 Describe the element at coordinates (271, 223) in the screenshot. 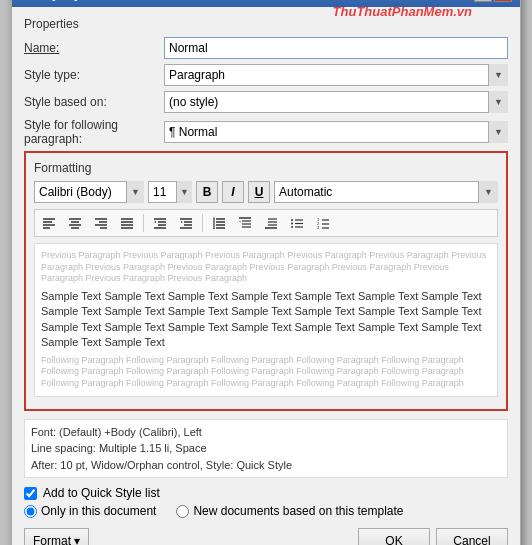

I see `spacing-after-btn` at that location.